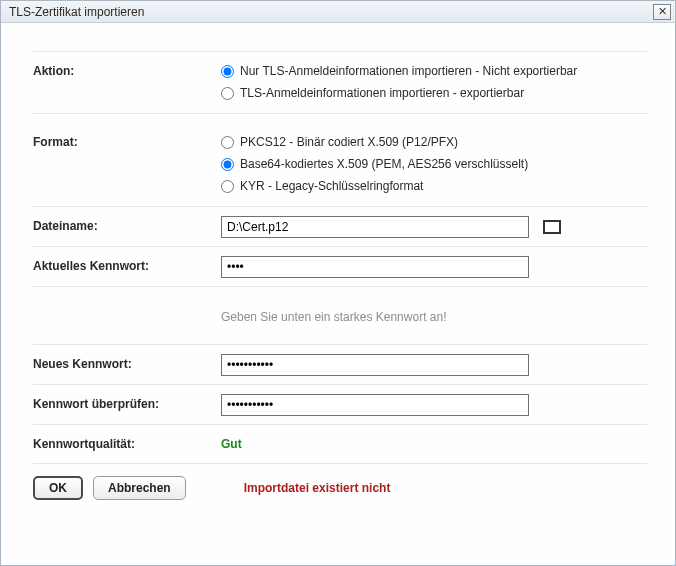 This screenshot has width=676, height=566. What do you see at coordinates (340, 315) in the screenshot?
I see `row-hint: Geben Sie unten ein starkes Kennwort an!` at bounding box center [340, 315].